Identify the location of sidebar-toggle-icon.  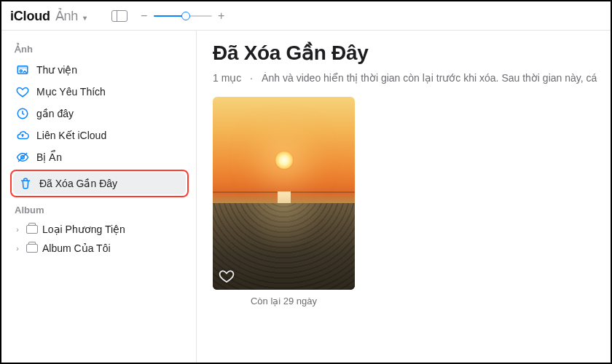
(119, 16).